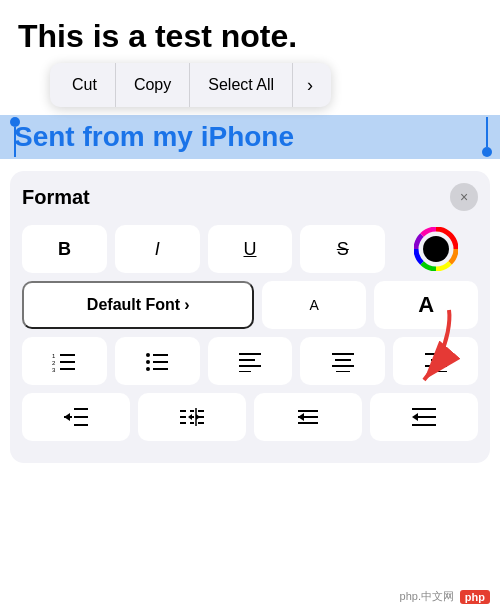 Image resolution: width=500 pixels, height=612 pixels. What do you see at coordinates (54, 363) in the screenshot?
I see `svg-text: 2` at bounding box center [54, 363].